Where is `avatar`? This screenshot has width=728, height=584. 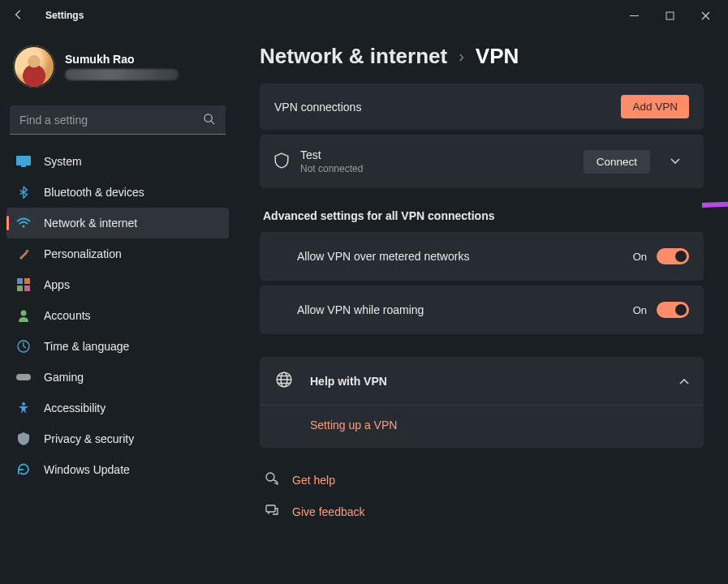
avatar is located at coordinates (34, 67).